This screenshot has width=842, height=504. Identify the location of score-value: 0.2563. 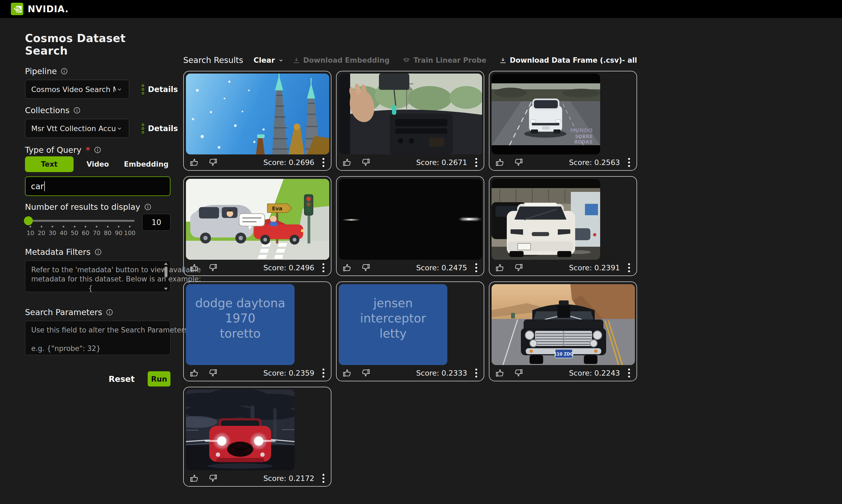
(607, 162).